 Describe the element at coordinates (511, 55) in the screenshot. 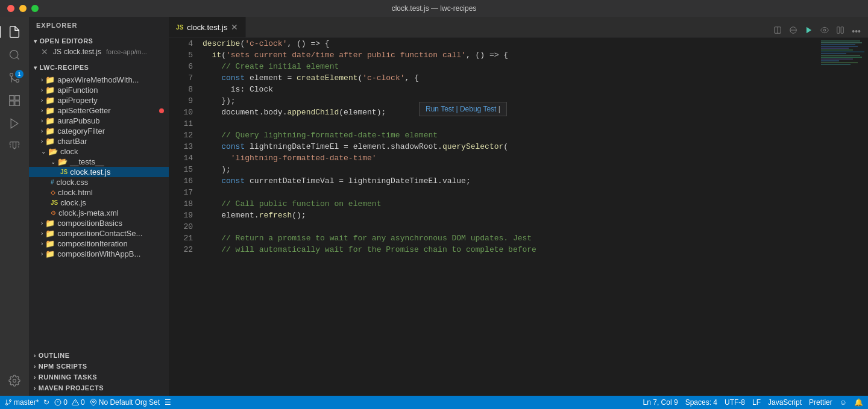

I see `code-line-5: it('sets current date/time after public …` at that location.